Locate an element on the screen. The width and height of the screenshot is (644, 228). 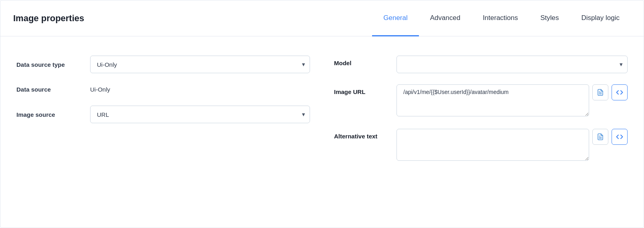
tab-general: General is located at coordinates (395, 18).